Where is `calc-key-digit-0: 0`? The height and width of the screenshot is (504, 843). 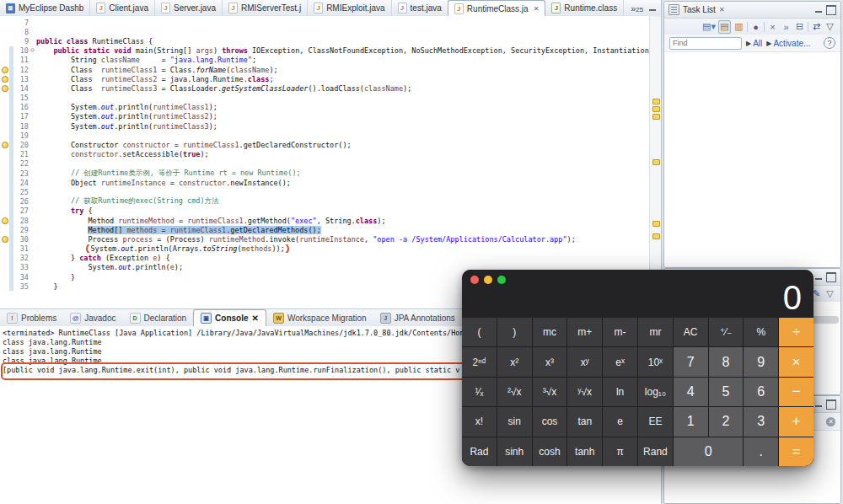 calc-key-digit-0: 0 is located at coordinates (708, 452).